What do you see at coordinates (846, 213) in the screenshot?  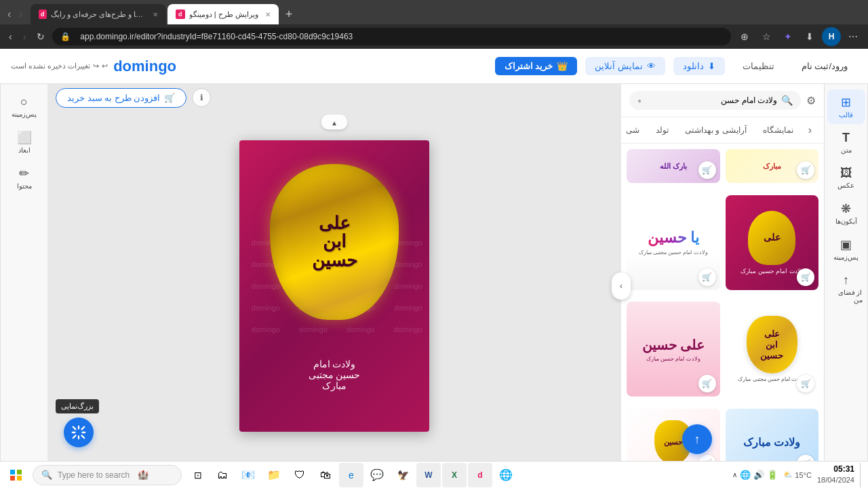 I see `icon-bar-icons: ❋ آیکون‌ها` at bounding box center [846, 213].